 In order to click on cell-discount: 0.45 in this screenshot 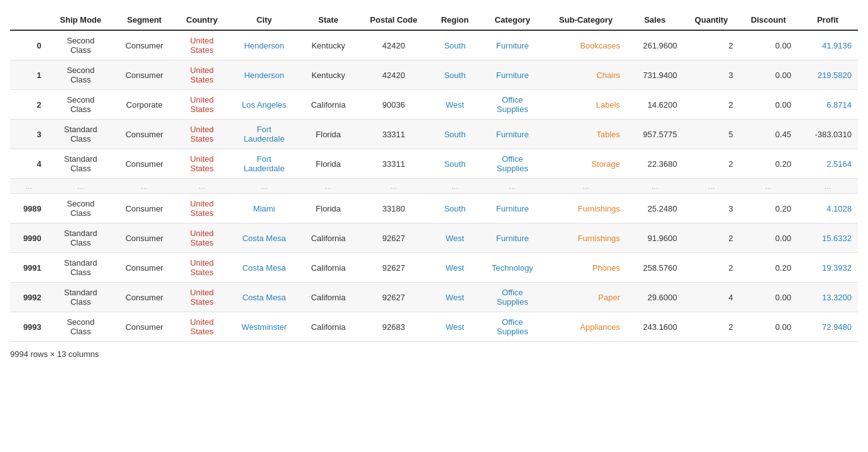, I will do `click(768, 135)`.